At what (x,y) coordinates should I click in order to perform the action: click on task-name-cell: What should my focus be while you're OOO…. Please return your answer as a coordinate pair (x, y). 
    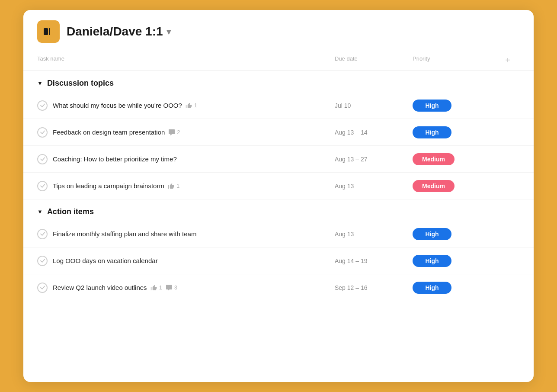
    Looking at the image, I should click on (184, 106).